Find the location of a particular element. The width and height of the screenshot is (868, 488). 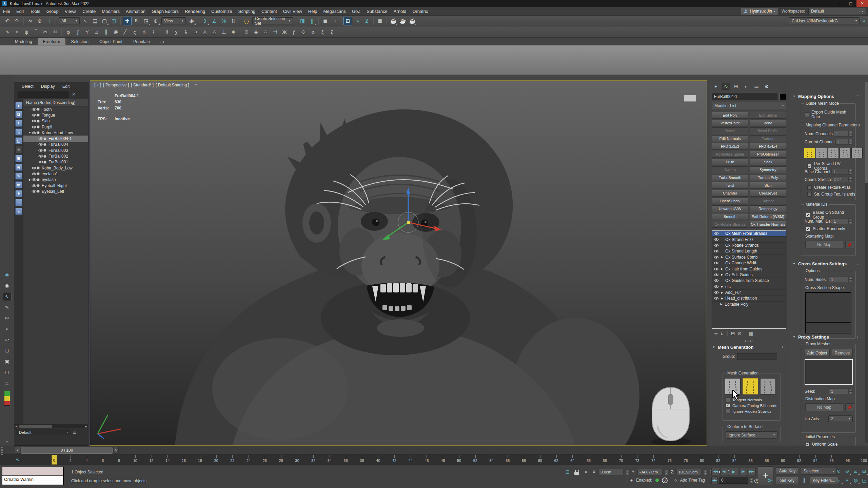

modifier-button: Symmetry is located at coordinates (768, 170).